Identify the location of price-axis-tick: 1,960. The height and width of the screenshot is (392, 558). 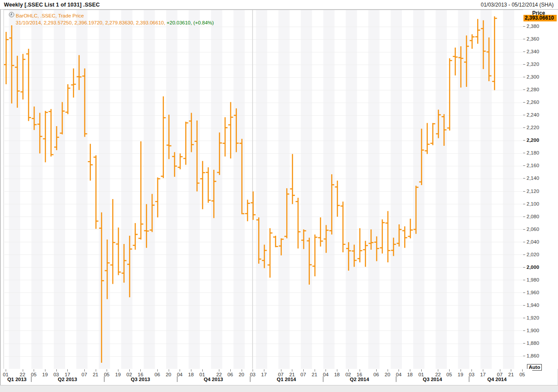
(531, 292).